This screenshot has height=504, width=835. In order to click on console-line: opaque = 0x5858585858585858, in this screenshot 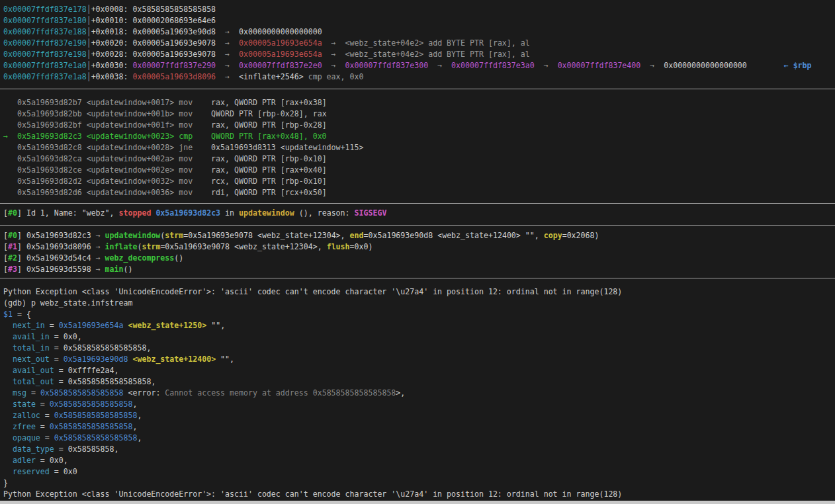, I will do `click(419, 438)`.